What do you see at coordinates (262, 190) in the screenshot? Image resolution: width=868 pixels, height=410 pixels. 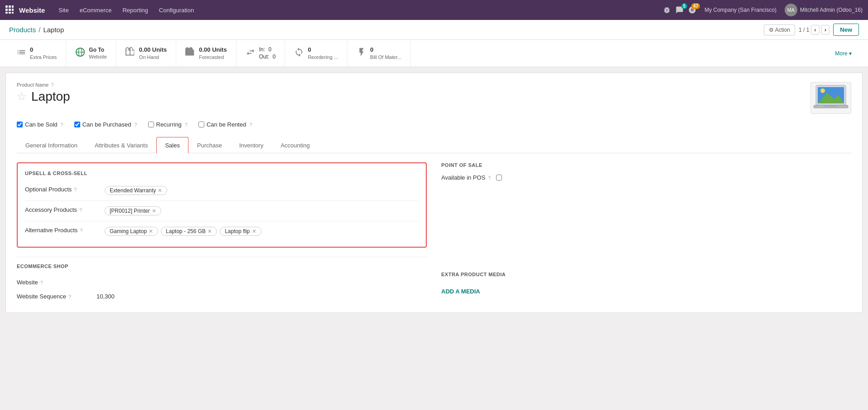 I see `optional-products-value: Extended Warranty ✕` at bounding box center [262, 190].